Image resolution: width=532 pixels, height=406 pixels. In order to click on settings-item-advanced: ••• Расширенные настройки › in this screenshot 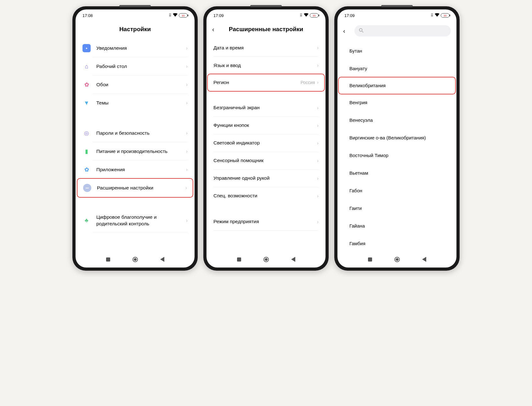, I will do `click(135, 188)`.